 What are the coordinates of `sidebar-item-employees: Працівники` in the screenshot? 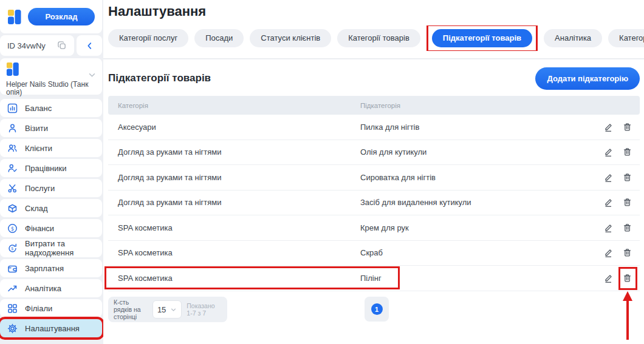 It's located at (51, 168).